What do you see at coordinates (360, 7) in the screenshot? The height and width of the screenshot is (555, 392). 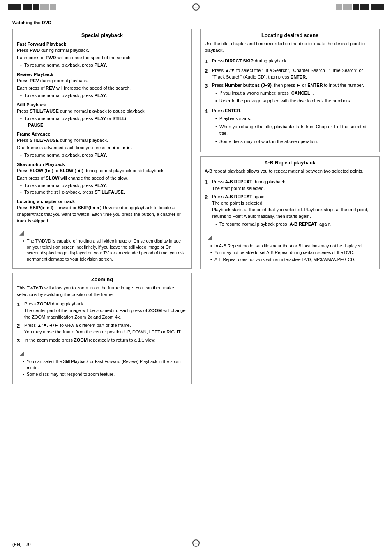 I see `header-blocks-right` at bounding box center [360, 7].